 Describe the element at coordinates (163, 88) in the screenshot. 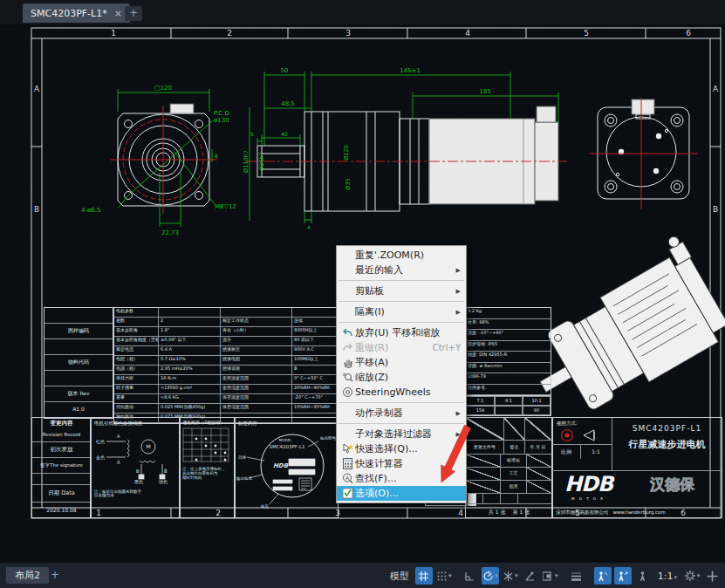

I see `dim-square-120: □120` at that location.